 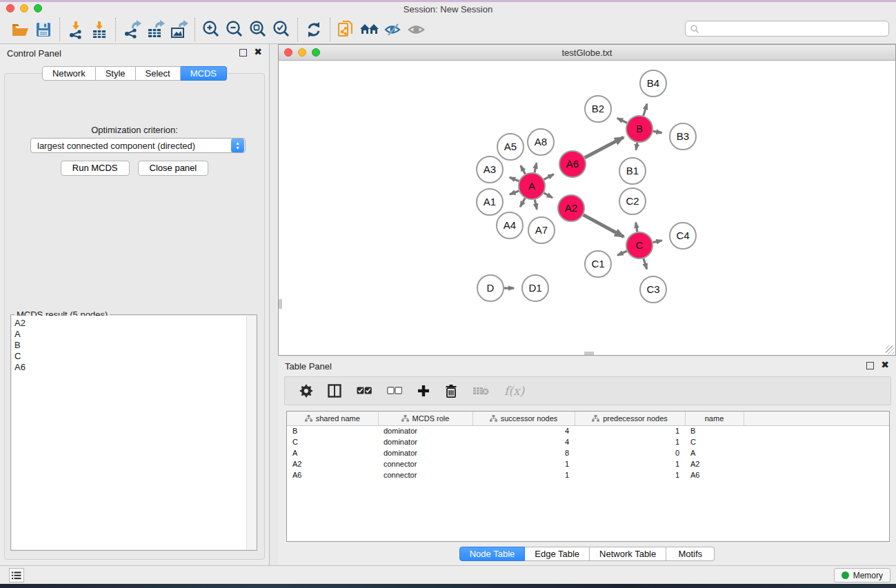 What do you see at coordinates (393, 30) in the screenshot?
I see `hide-selected-button` at bounding box center [393, 30].